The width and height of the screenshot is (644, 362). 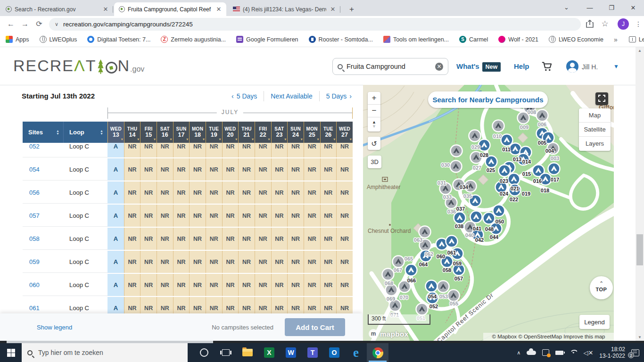 I want to click on mapbox-logo: m mapbox, so click(x=388, y=334).